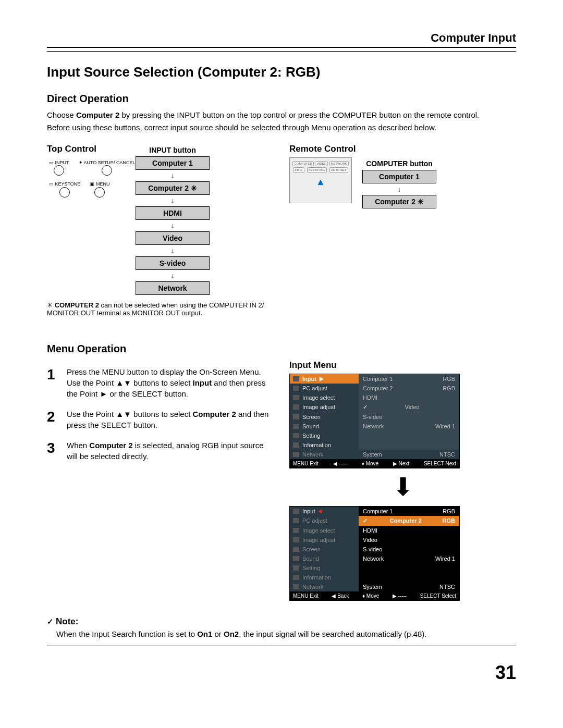  I want to click on note-b2: On2, so click(231, 634).